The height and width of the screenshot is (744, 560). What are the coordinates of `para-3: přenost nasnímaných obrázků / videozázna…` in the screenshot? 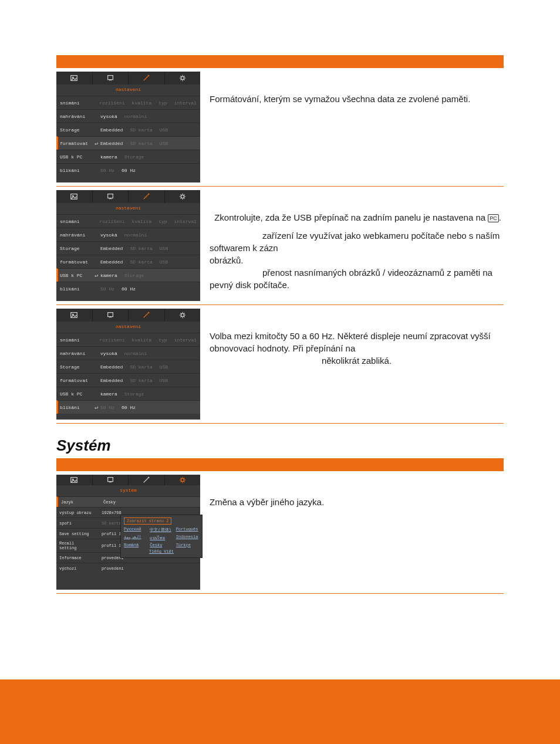 It's located at (357, 279).